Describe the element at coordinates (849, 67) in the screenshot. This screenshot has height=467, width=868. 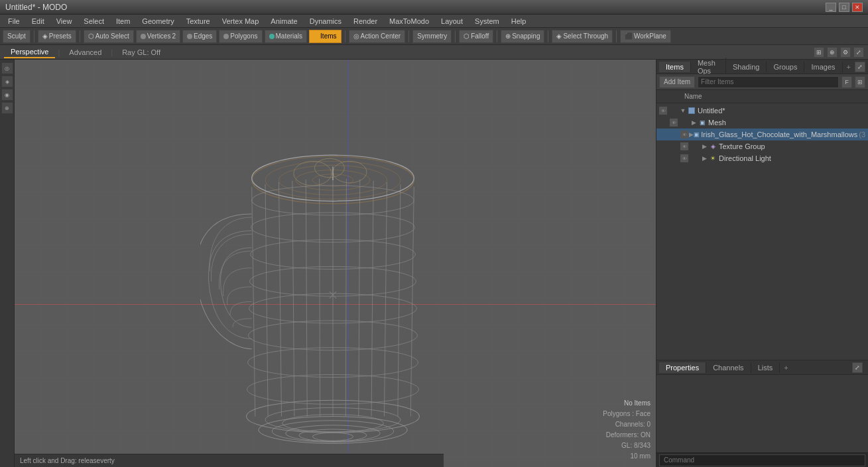
I see `tab-add: +` at that location.